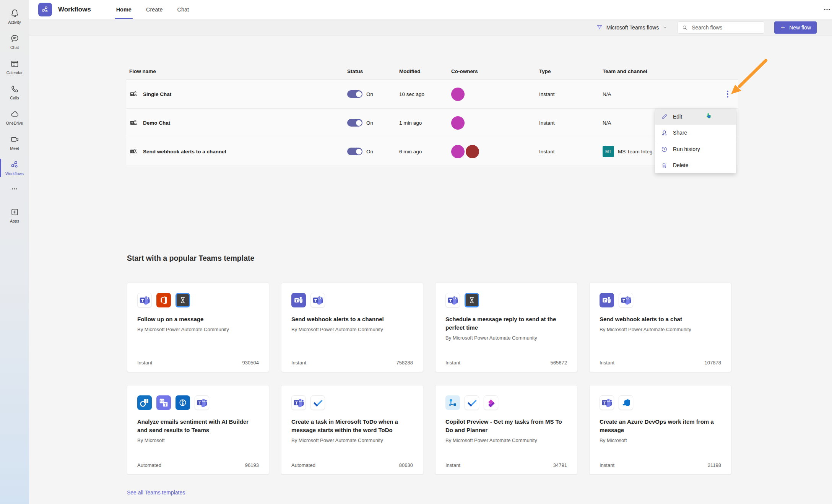 This screenshot has width=832, height=504. Describe the element at coordinates (154, 10) in the screenshot. I see `tab-create: Create` at that location.